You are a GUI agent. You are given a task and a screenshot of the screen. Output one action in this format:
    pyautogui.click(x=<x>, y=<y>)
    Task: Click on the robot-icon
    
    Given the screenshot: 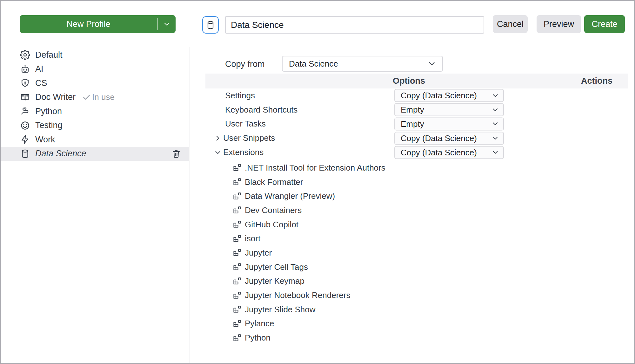 What is the action you would take?
    pyautogui.click(x=25, y=69)
    